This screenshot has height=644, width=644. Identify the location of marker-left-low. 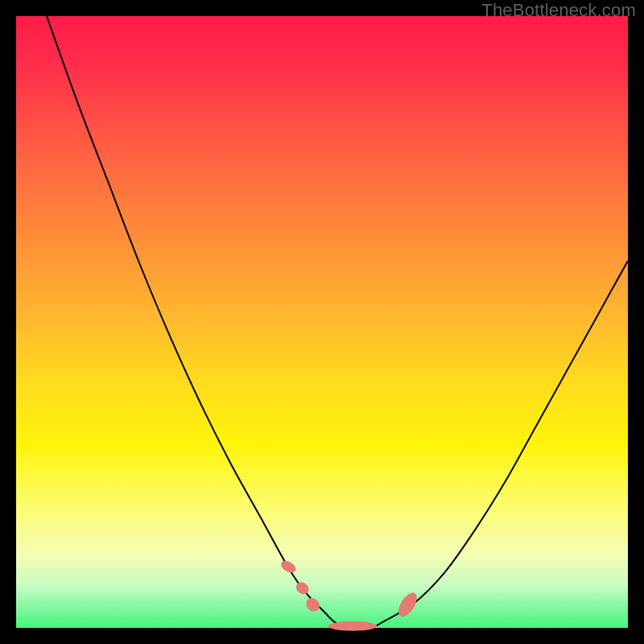
(313, 605).